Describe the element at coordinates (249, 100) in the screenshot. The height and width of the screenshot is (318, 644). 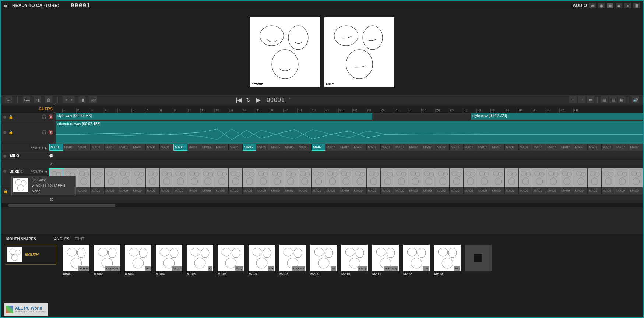
I see `loop-icon: ↻` at that location.